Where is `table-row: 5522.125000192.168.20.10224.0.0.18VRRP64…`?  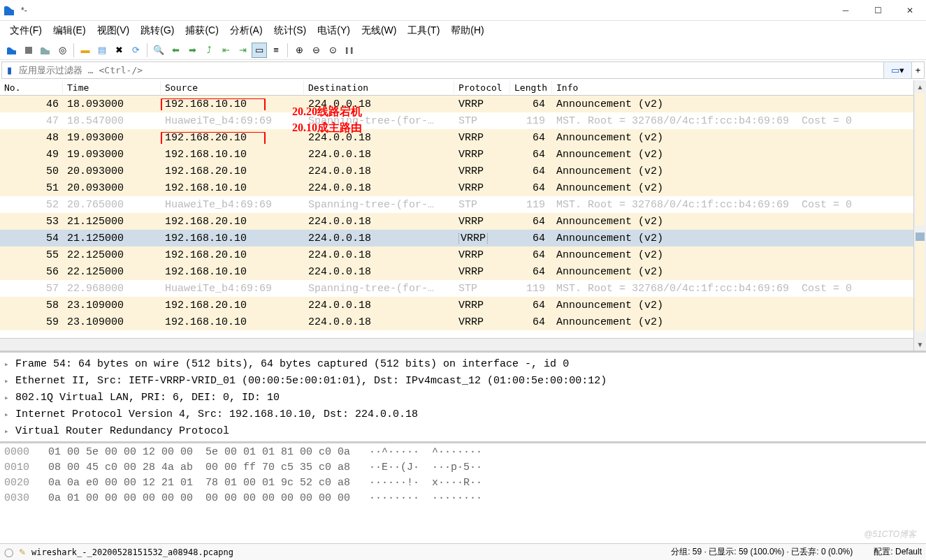 table-row: 5522.125000192.168.20.10224.0.0.18VRRP64… is located at coordinates (463, 255).